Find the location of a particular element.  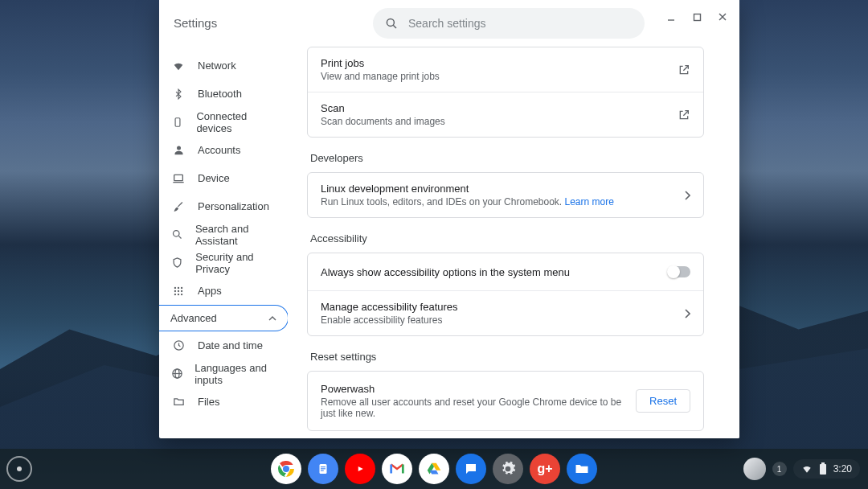

header: Settings is located at coordinates (449, 23).